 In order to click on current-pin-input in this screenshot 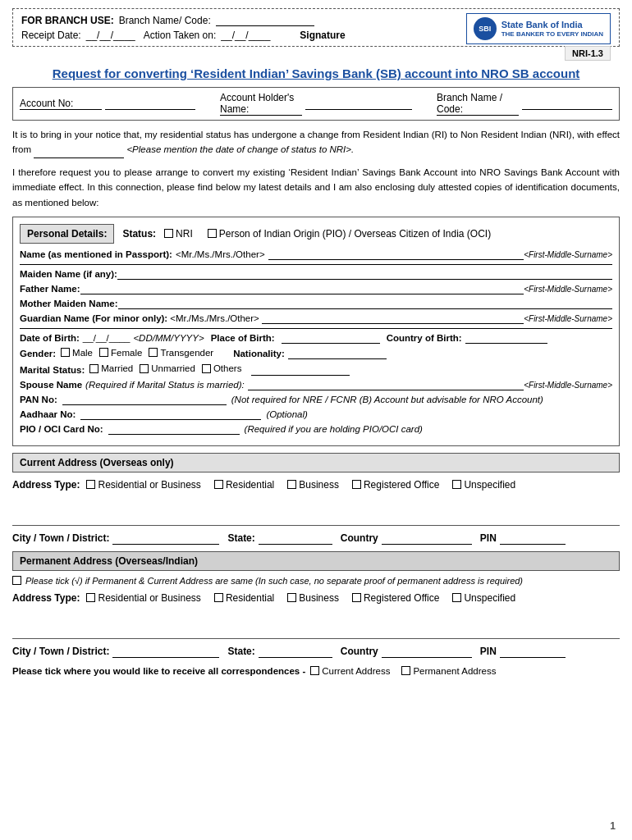, I will do `click(533, 538)`.